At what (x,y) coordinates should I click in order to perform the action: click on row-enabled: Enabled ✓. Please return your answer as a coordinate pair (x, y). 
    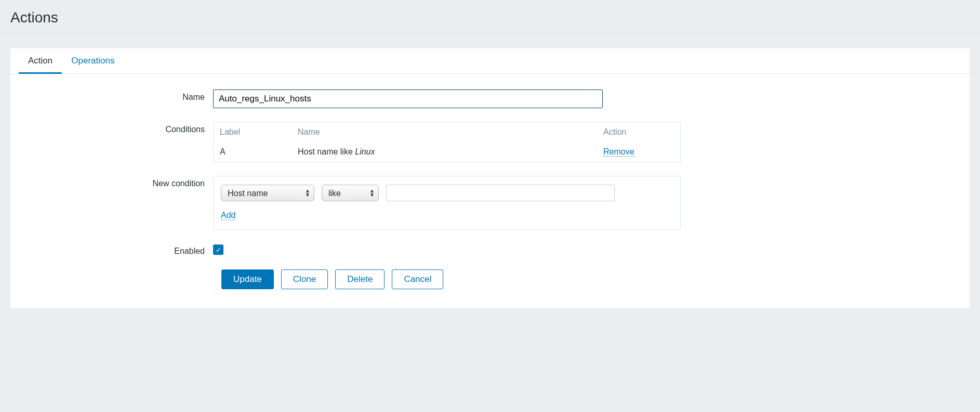
    Looking at the image, I should click on (490, 250).